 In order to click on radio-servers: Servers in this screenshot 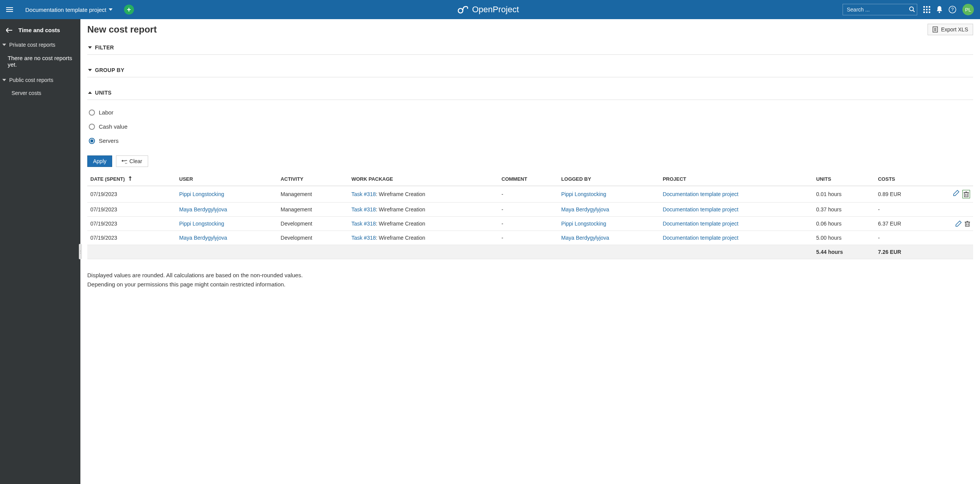, I will do `click(531, 141)`.